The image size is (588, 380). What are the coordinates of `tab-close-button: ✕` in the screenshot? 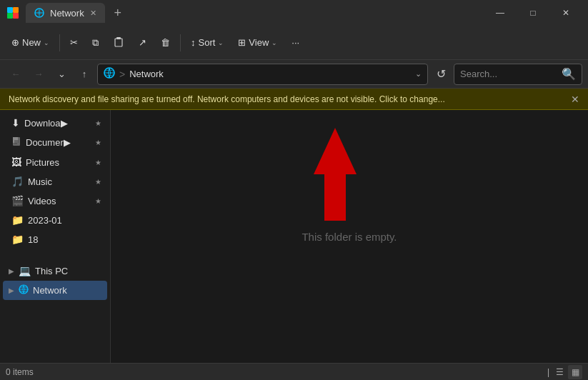 It's located at (93, 13).